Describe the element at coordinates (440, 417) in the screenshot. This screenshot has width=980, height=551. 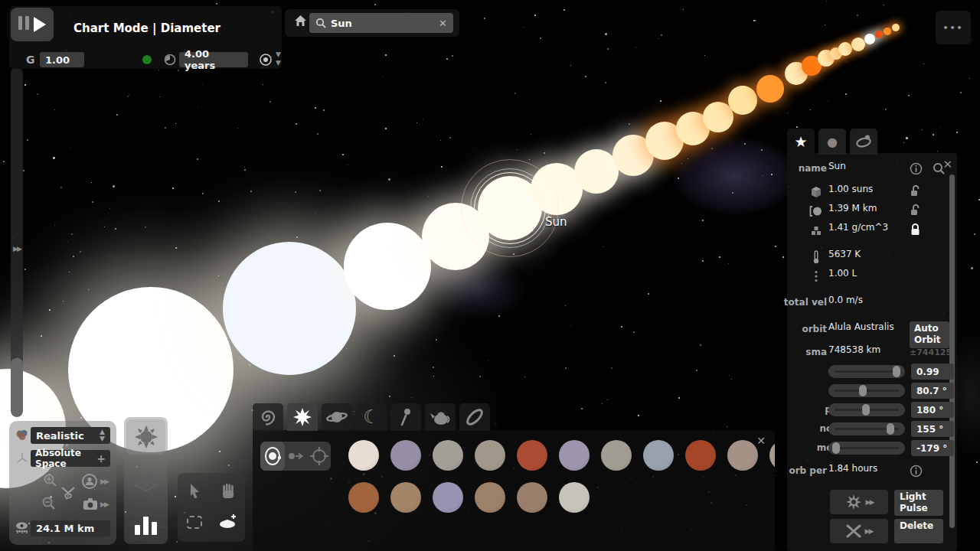
I see `tab-objects` at that location.